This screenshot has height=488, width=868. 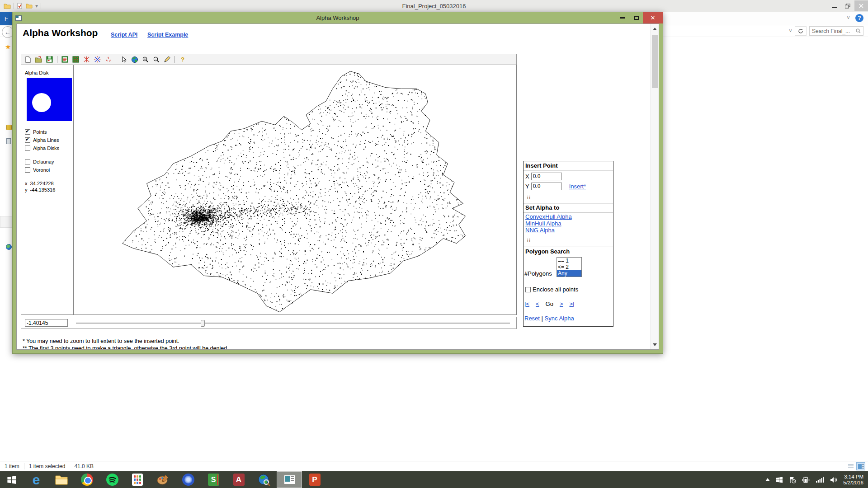 I want to click on alpha-lines-checkbox, so click(x=28, y=140).